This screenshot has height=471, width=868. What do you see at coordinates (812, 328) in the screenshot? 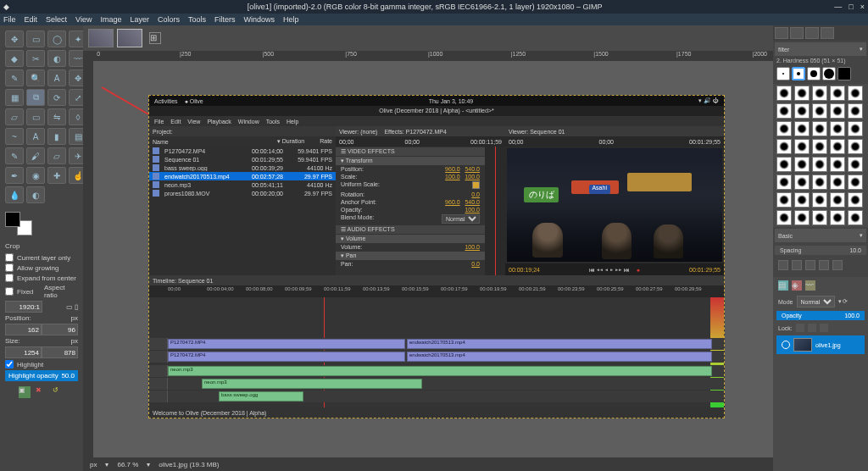
I see `lock-alpha-icon` at bounding box center [812, 328].